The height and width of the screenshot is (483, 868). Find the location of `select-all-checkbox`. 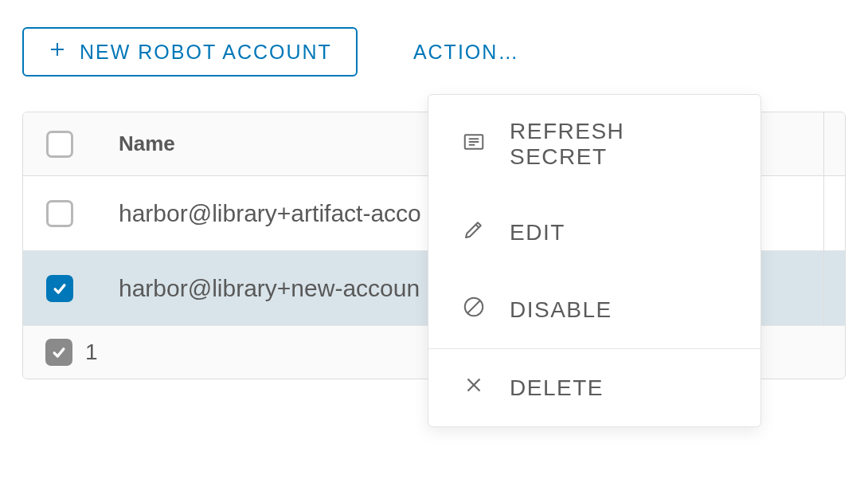

select-all-checkbox is located at coordinates (60, 144).